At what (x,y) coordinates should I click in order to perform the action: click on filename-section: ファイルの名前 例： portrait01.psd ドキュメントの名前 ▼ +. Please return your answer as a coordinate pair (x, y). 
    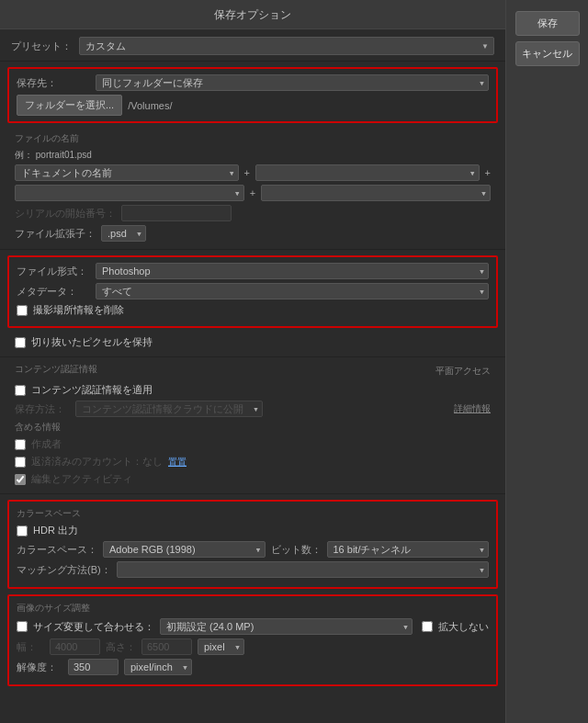
    Looking at the image, I should click on (253, 188).